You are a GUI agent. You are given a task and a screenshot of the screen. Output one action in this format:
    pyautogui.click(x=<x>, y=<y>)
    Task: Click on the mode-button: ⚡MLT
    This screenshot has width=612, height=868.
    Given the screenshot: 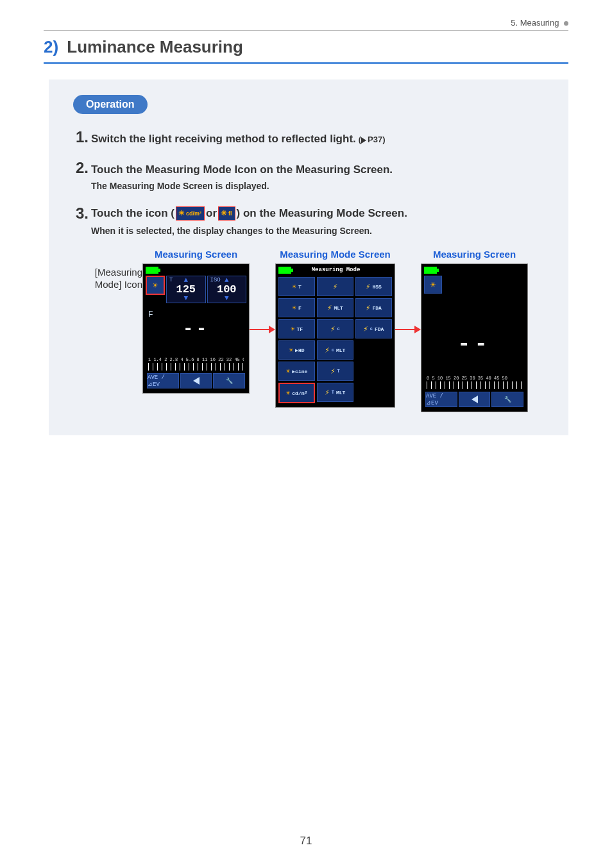 What is the action you would take?
    pyautogui.click(x=335, y=308)
    